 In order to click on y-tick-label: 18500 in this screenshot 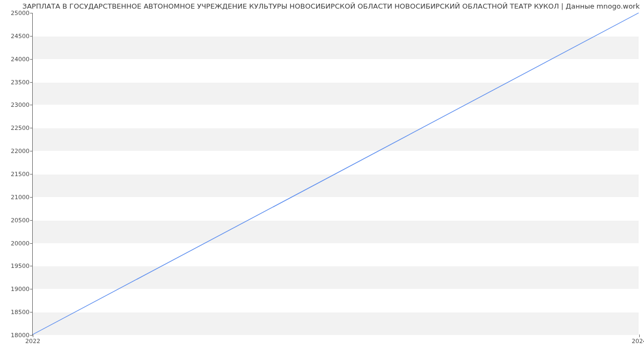, I will do `click(21, 312)`.